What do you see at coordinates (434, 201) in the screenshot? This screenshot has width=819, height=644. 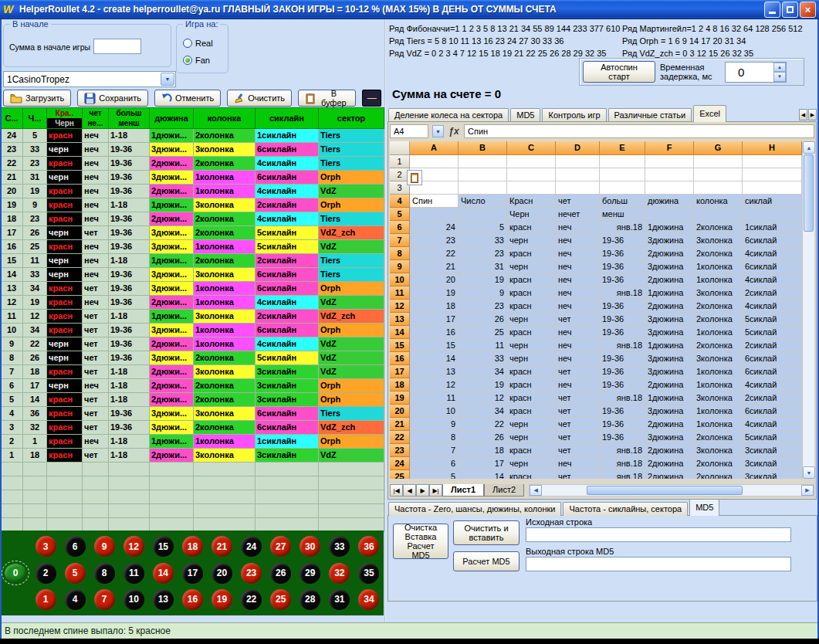 I see `excel-cell: Спин` at bounding box center [434, 201].